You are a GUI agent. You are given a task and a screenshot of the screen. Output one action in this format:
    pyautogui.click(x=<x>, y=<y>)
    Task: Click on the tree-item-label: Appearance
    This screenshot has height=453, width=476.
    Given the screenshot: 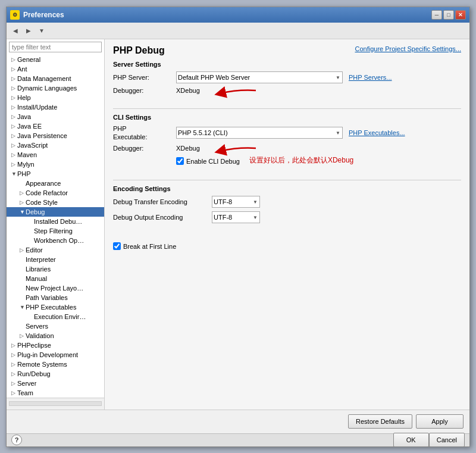 What is the action you would take?
    pyautogui.click(x=43, y=183)
    